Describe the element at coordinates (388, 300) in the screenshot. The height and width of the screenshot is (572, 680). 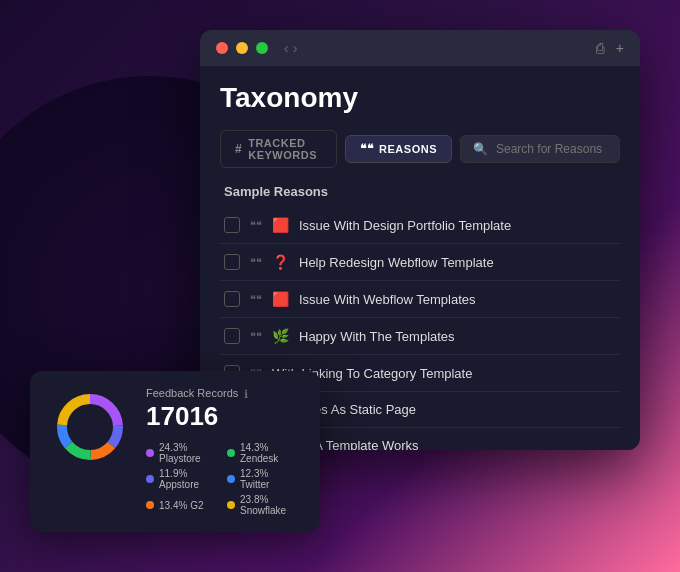
I see `row-label: Issue With Webflow Templates` at that location.